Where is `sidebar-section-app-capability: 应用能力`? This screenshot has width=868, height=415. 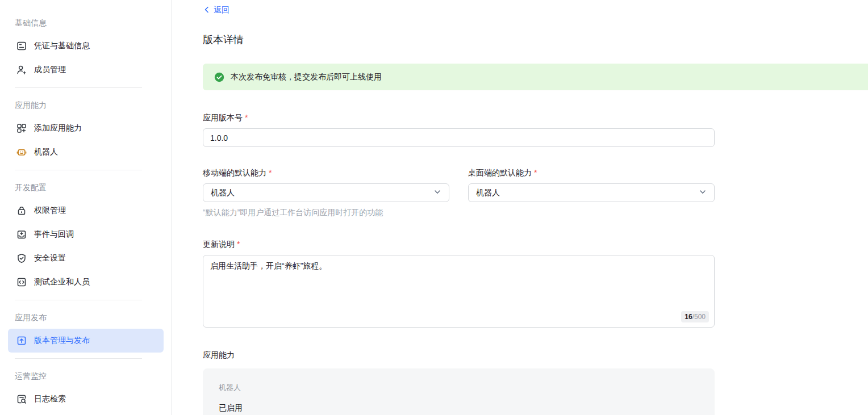
sidebar-section-app-capability: 应用能力 is located at coordinates (86, 105).